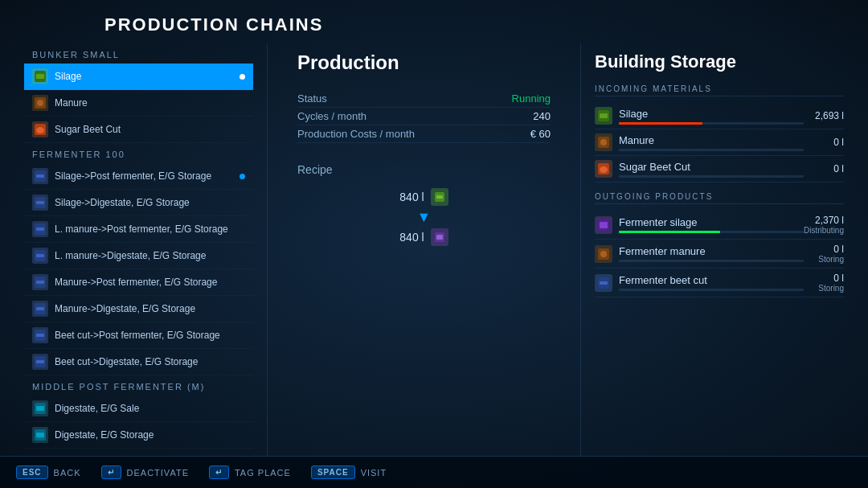  Describe the element at coordinates (824, 283) in the screenshot. I see `storage-value-col: 0 lStoring` at that location.